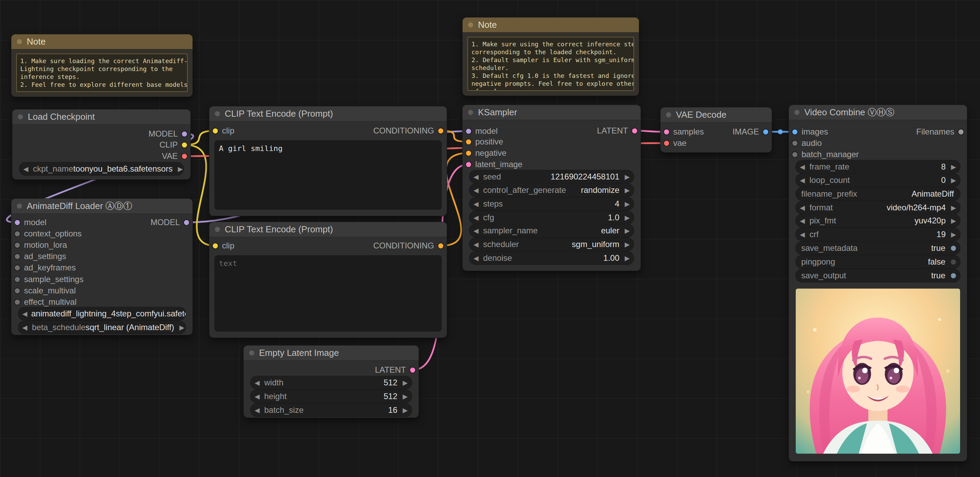 The image size is (980, 477). I want to click on motion-lora-input-port: motion_lora, so click(41, 245).